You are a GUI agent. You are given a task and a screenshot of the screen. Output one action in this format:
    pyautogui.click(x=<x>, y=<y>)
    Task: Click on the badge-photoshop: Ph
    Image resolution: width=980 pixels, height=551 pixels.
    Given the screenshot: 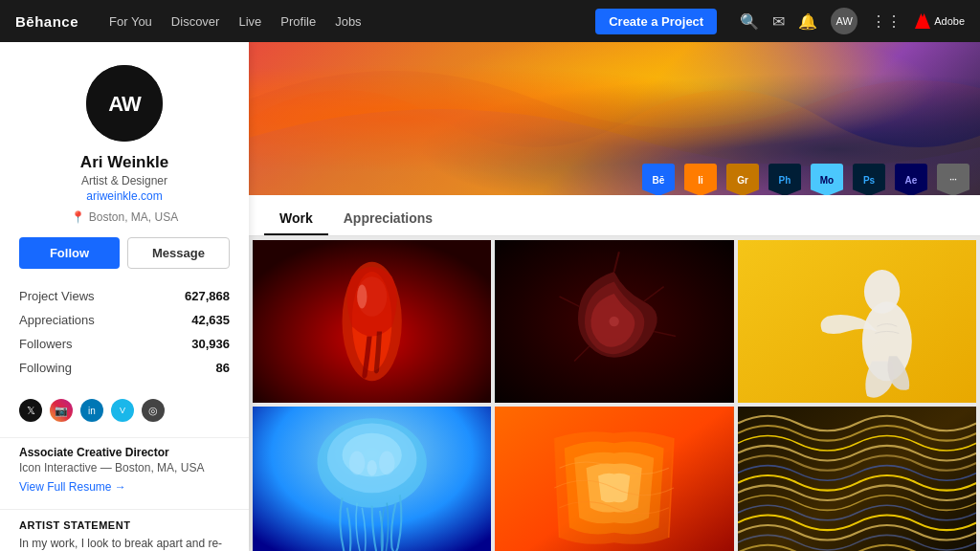 What is the action you would take?
    pyautogui.click(x=785, y=180)
    